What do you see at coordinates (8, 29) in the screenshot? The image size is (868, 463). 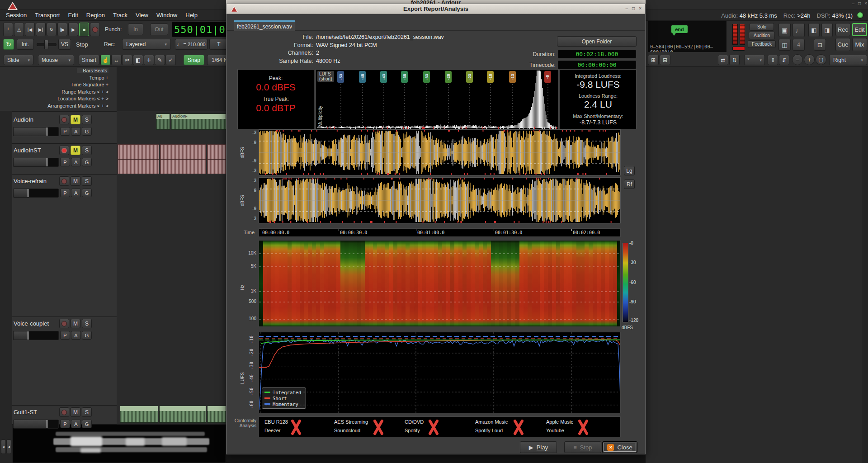 I see `midi-panic-button: !` at bounding box center [8, 29].